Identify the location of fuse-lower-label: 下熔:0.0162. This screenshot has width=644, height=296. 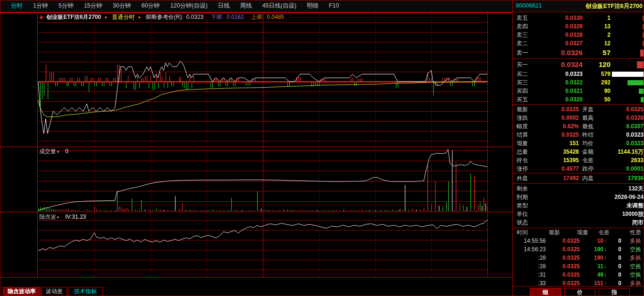
(229, 17).